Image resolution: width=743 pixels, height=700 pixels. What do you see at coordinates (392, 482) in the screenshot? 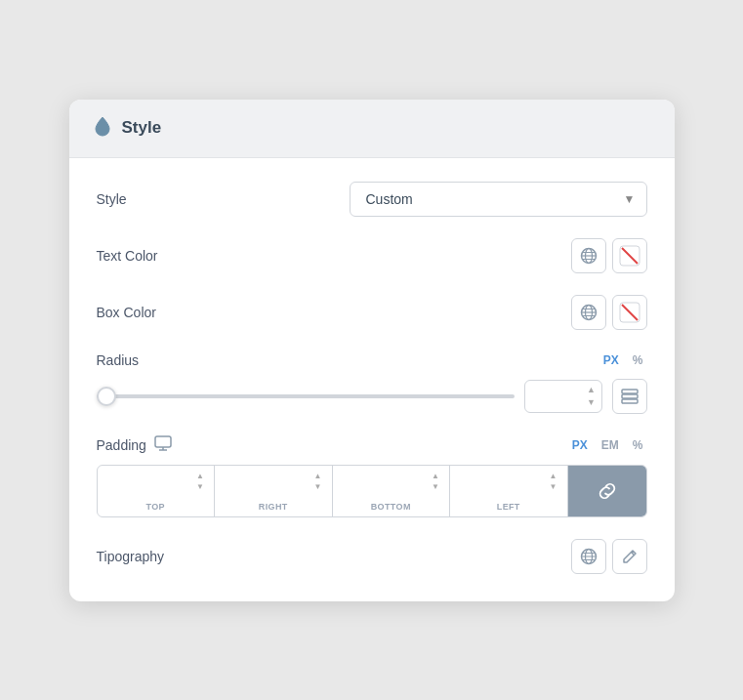
I see `padding-bottom-input-area: ▲ ▼` at bounding box center [392, 482].